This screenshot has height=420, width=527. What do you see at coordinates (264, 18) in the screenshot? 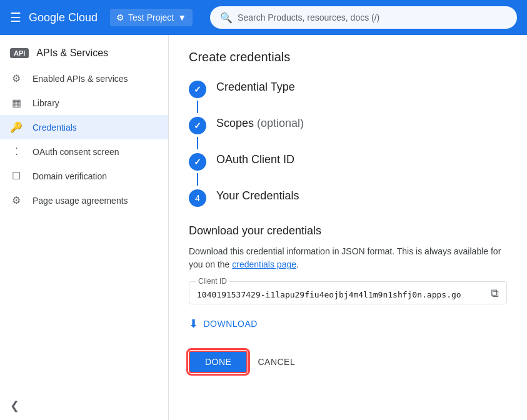
I see `topbar: ☰ Google Cloud ⚙ Test Project ▼ 🔍 Search…` at bounding box center [264, 18].